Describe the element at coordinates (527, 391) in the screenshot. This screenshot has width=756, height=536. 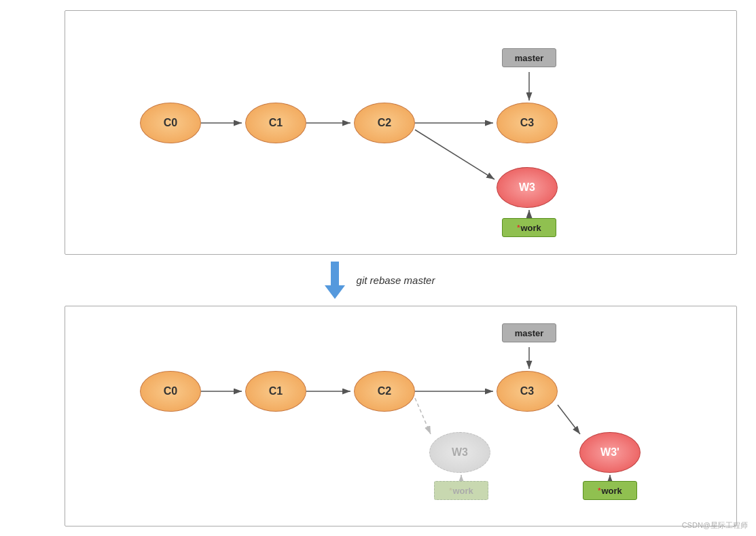
I see `node-c3-bottom: C3` at that location.